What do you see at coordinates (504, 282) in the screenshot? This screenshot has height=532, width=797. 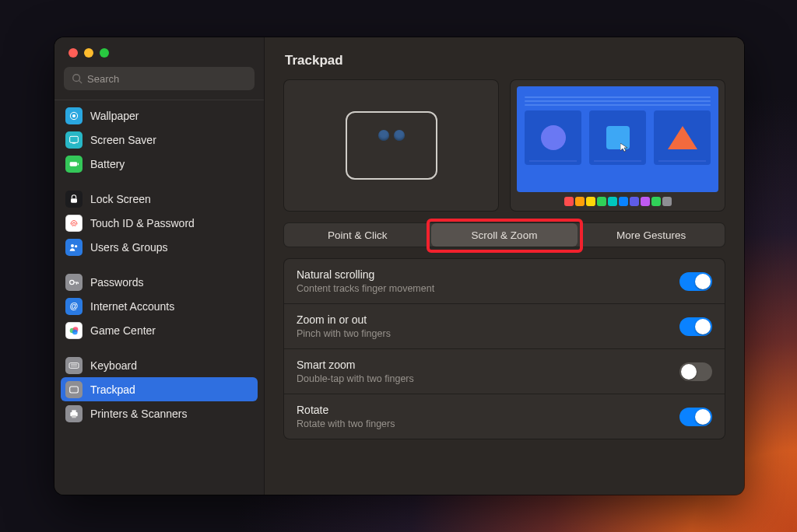 I see `setting-row-natural-scrolling: Natural scrollingContent tracks finger m…` at bounding box center [504, 282].